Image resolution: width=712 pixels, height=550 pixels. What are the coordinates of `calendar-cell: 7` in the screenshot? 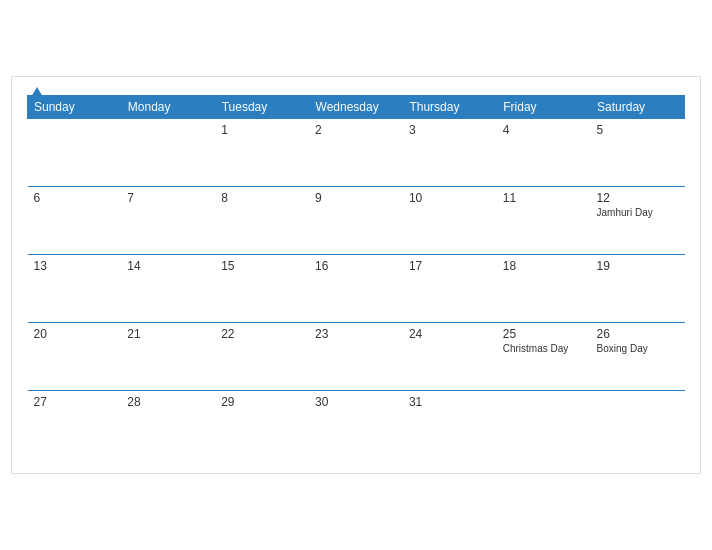 It's located at (168, 220).